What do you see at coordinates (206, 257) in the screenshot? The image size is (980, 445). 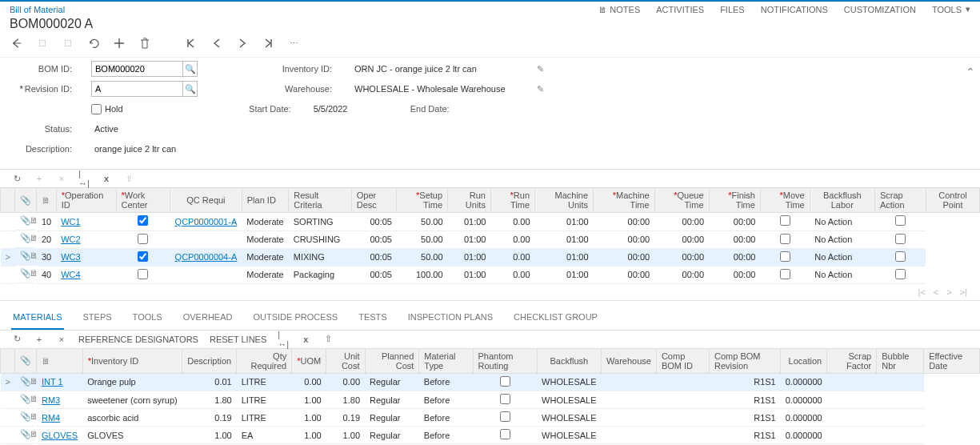 I see `cell-plan-id: QCP0000004-A` at bounding box center [206, 257].